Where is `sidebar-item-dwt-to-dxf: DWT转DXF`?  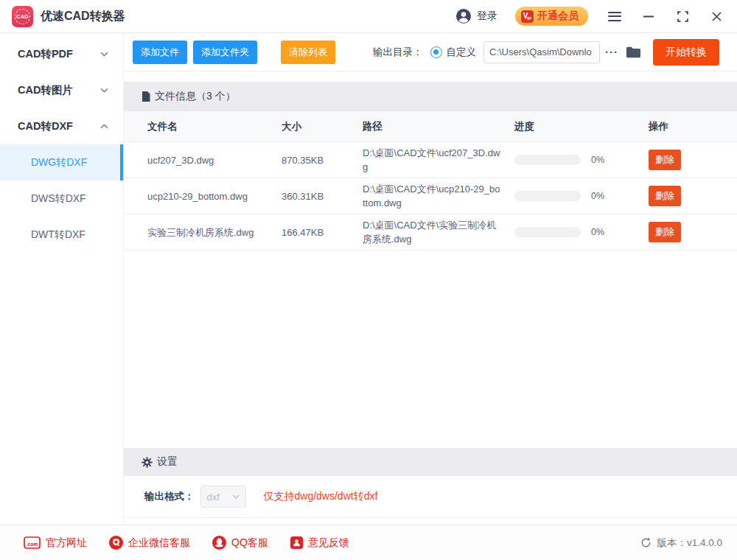
sidebar-item-dwt-to-dxf: DWT转DXF is located at coordinates (62, 234).